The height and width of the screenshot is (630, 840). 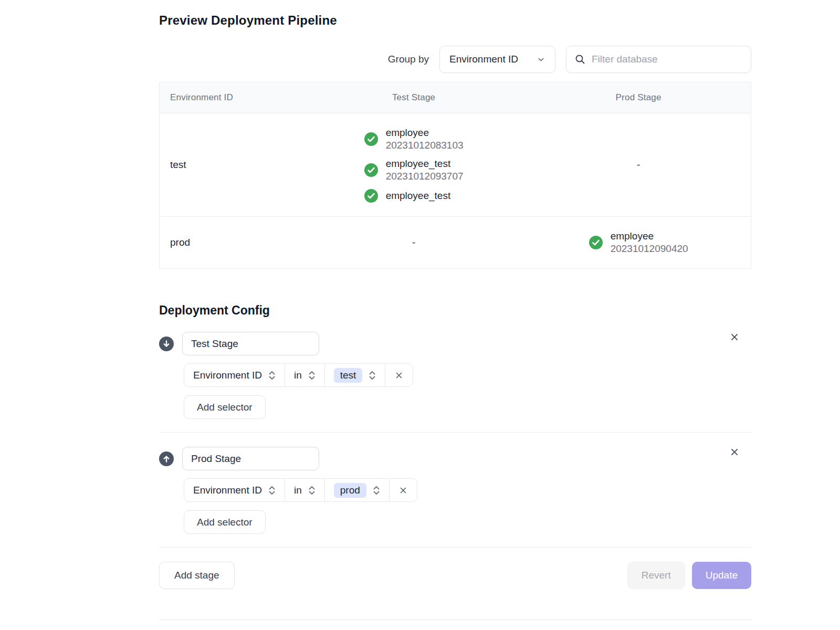 What do you see at coordinates (298, 375) in the screenshot?
I see `selector: Environment ID in test` at bounding box center [298, 375].